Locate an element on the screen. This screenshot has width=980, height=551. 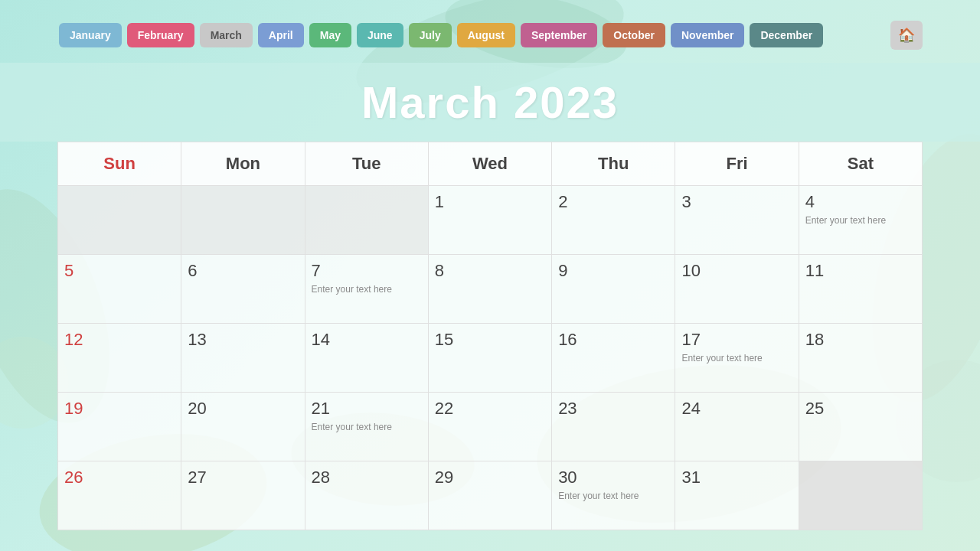
tab-august: August is located at coordinates (486, 35).